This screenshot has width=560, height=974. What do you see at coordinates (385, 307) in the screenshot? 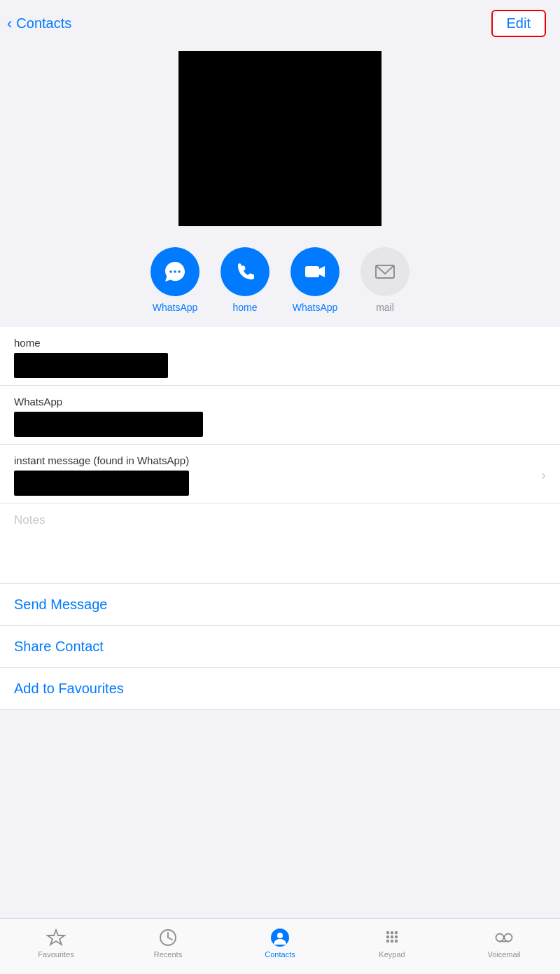
I see `action-label-mail: mail` at bounding box center [385, 307].